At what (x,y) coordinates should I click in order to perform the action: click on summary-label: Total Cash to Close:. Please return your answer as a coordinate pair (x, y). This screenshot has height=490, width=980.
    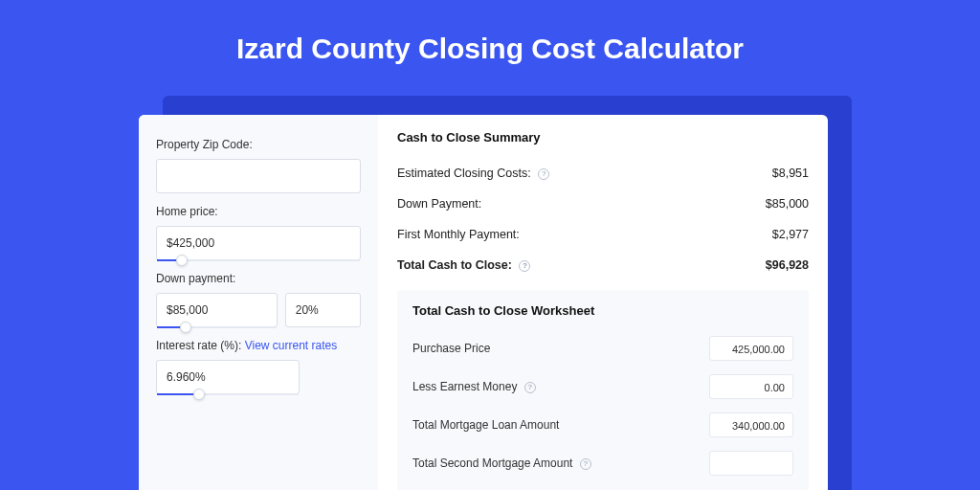
    Looking at the image, I should click on (455, 265).